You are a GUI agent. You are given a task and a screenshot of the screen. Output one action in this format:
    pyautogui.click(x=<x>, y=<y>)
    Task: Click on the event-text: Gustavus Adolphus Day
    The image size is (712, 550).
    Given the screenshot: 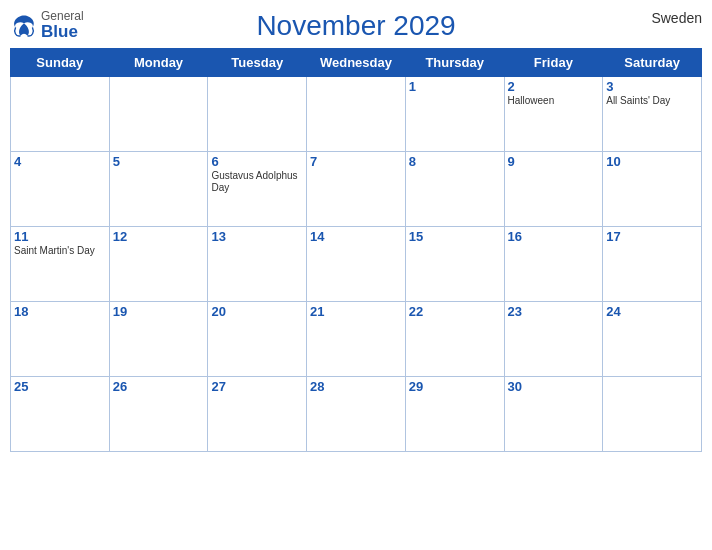 What is the action you would take?
    pyautogui.click(x=257, y=182)
    